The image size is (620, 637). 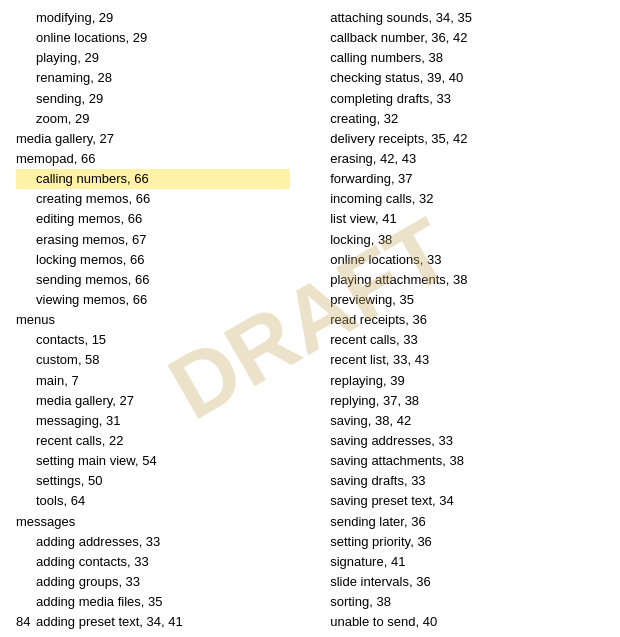 I want to click on index-entry: creating, 32, so click(x=457, y=119).